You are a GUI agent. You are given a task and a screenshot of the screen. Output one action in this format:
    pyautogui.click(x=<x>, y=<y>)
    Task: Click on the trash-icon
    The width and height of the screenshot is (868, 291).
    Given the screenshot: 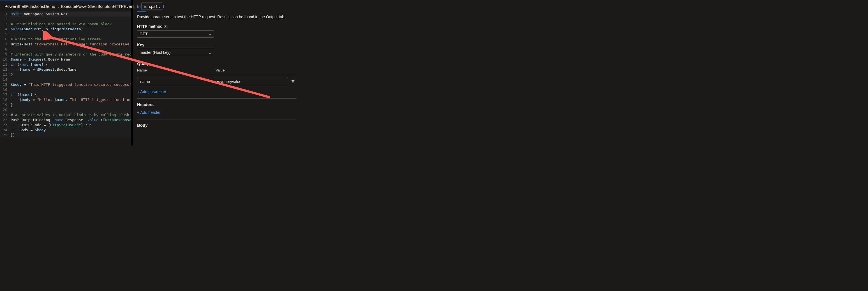 What is the action you would take?
    pyautogui.click(x=293, y=82)
    